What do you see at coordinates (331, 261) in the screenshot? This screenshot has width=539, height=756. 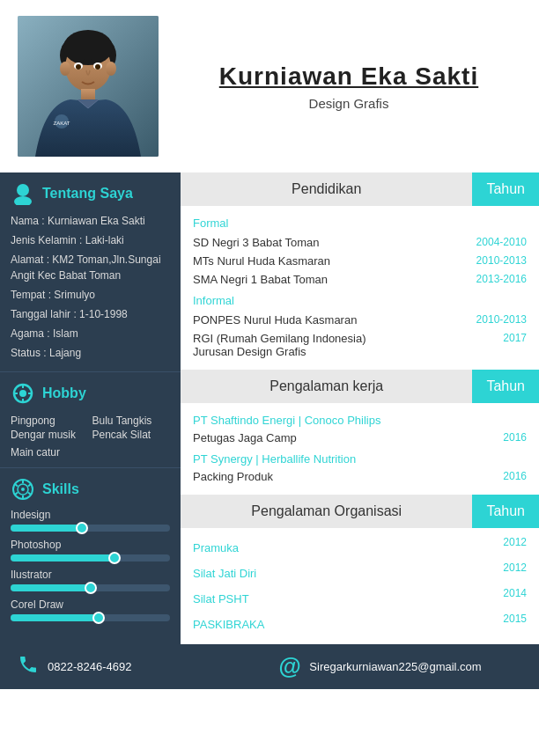 I see `edu-name-1: MTs Nurul Huda Kasmaran` at bounding box center [331, 261].